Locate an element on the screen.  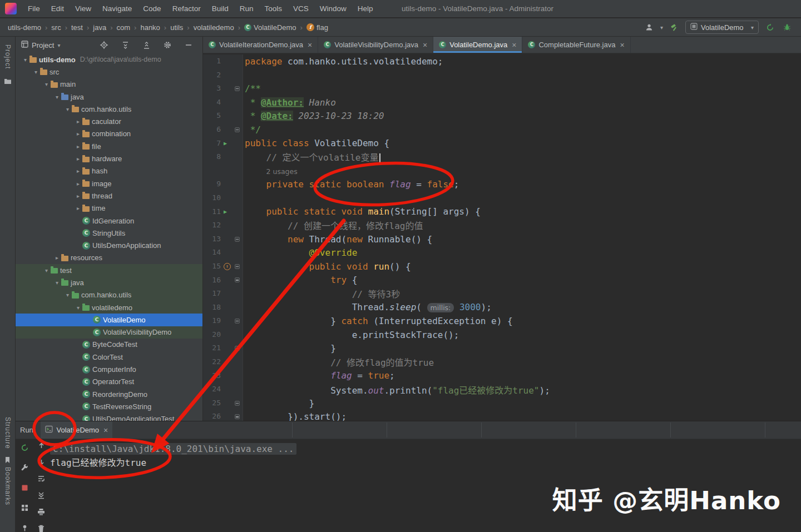
tree-item-hash: ▸hash is located at coordinates (109, 171).